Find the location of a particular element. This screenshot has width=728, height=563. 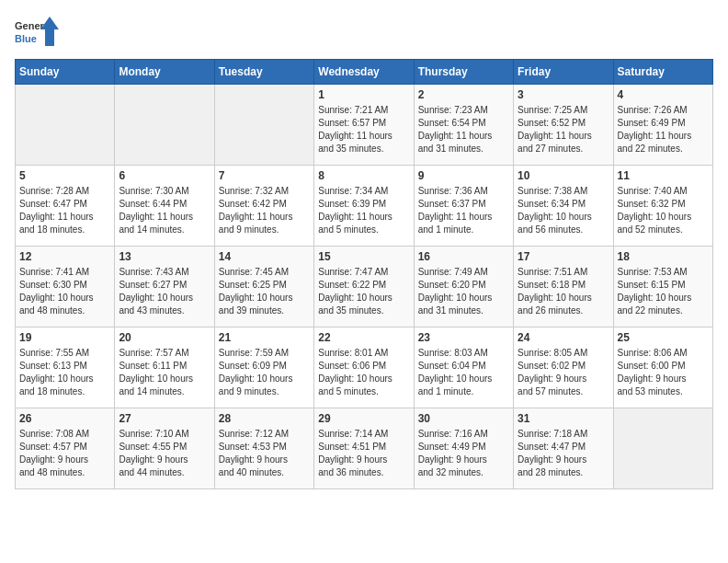

weekday-header-row: SundayMondayTuesdayWednesdayThursdayFrid… is located at coordinates (364, 72).